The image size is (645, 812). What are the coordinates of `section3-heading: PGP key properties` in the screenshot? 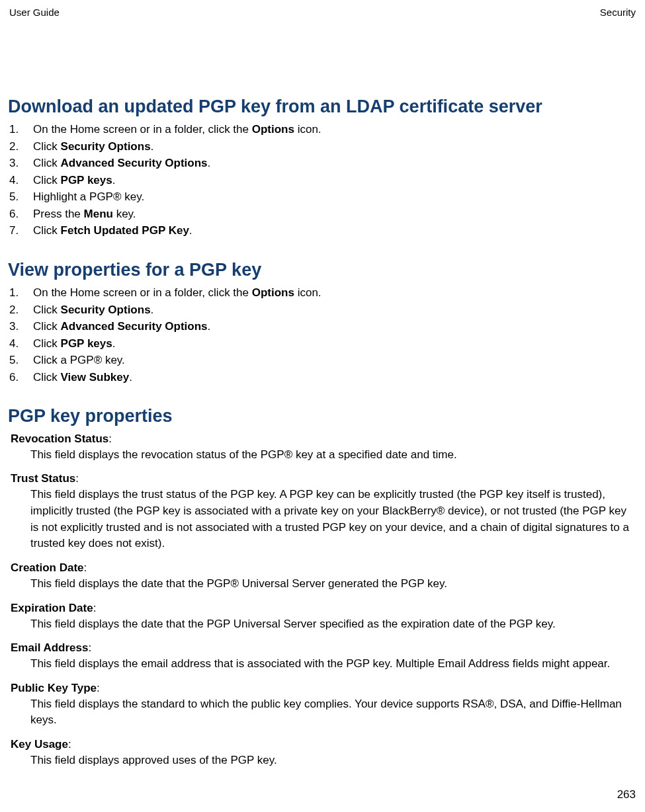 It's located at (323, 416).